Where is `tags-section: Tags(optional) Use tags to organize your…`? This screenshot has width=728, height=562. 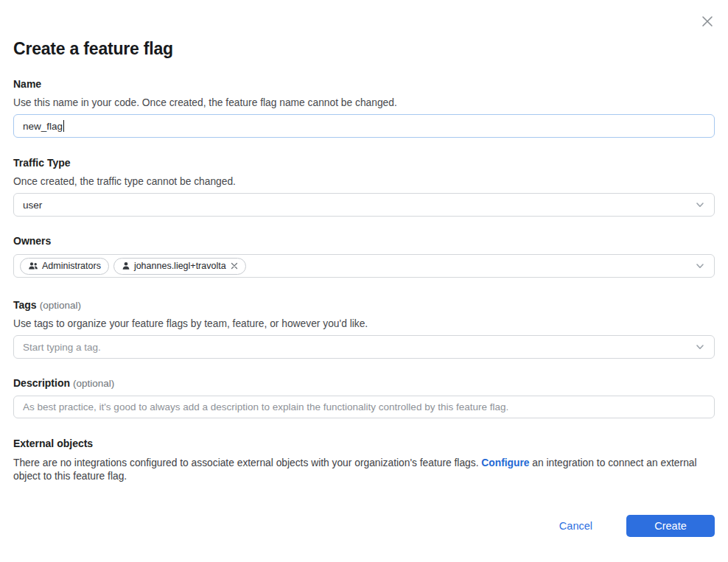
tags-section: Tags(optional) Use tags to organize your… is located at coordinates (364, 329).